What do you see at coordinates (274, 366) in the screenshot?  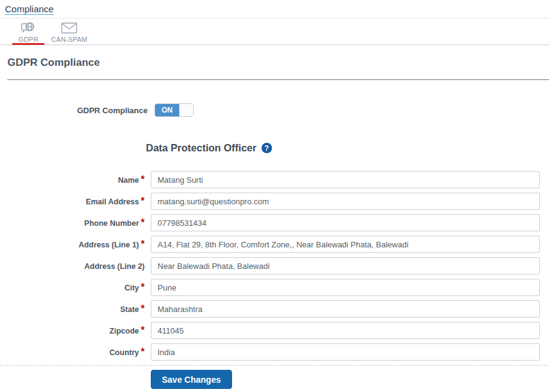 I see `dashed-divider` at bounding box center [274, 366].